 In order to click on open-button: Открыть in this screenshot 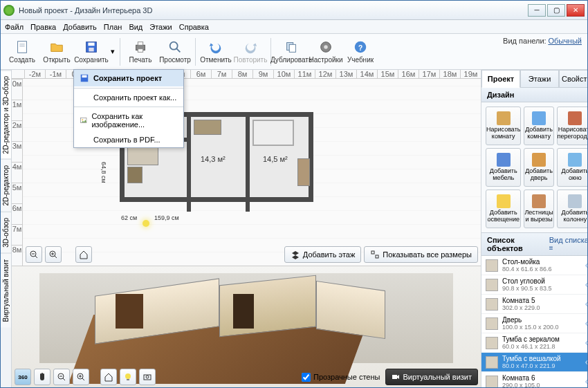, I will do `click(57, 52)`.